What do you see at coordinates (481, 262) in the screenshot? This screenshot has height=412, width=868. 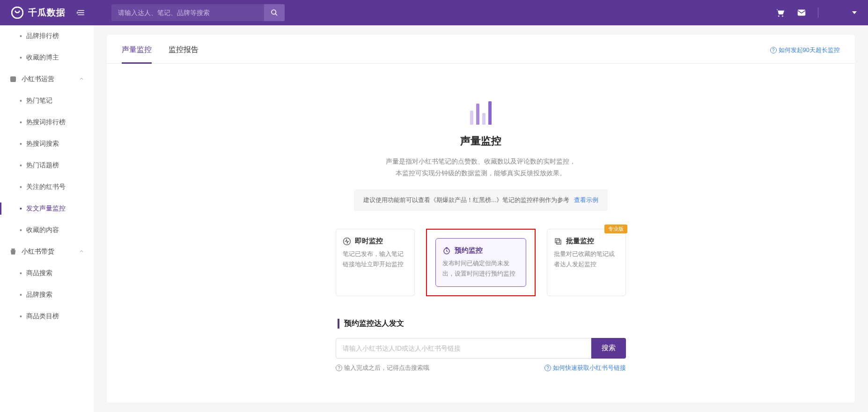 I see `highlight-frame: 预约监控 发布时间已确定但尚未发出，设置时间进行预约监控` at bounding box center [481, 262].